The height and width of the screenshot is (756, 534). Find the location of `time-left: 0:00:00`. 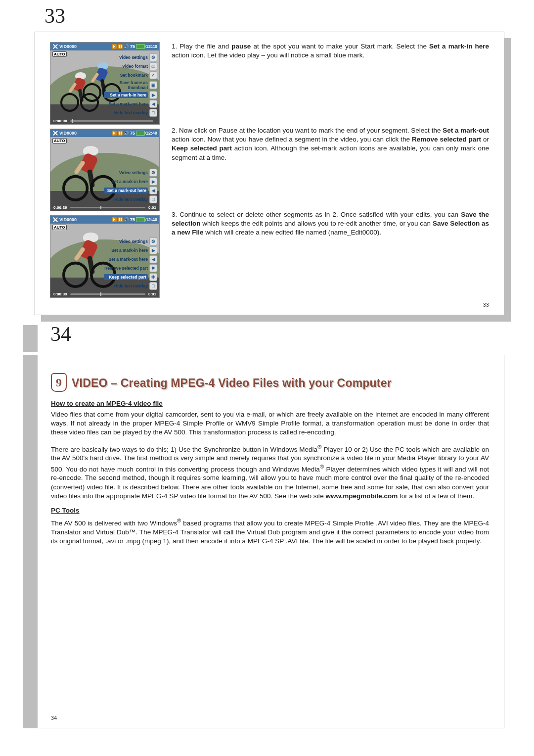

time-left: 0:00:00 is located at coordinates (60, 121).